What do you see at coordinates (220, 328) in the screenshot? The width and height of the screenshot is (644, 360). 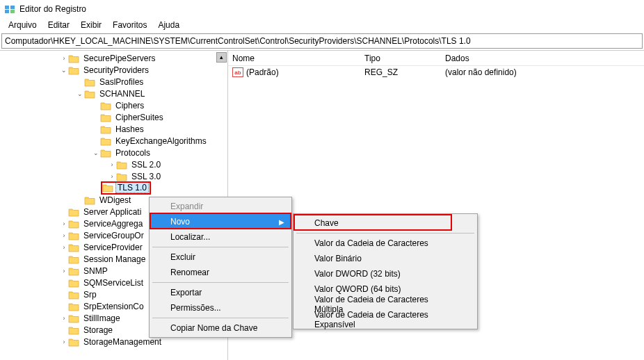 I see `menu-item: Copiar Nome da Chave` at bounding box center [220, 328].